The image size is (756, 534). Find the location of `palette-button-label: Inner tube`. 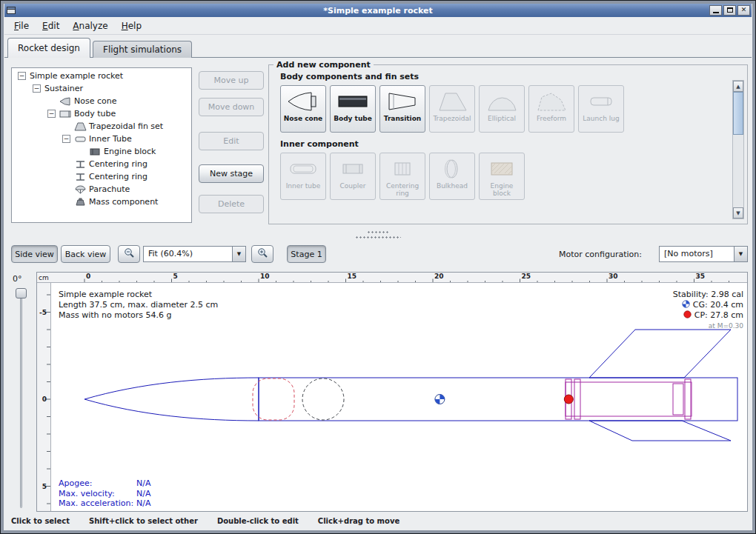

palette-button-label: Inner tube is located at coordinates (304, 186).